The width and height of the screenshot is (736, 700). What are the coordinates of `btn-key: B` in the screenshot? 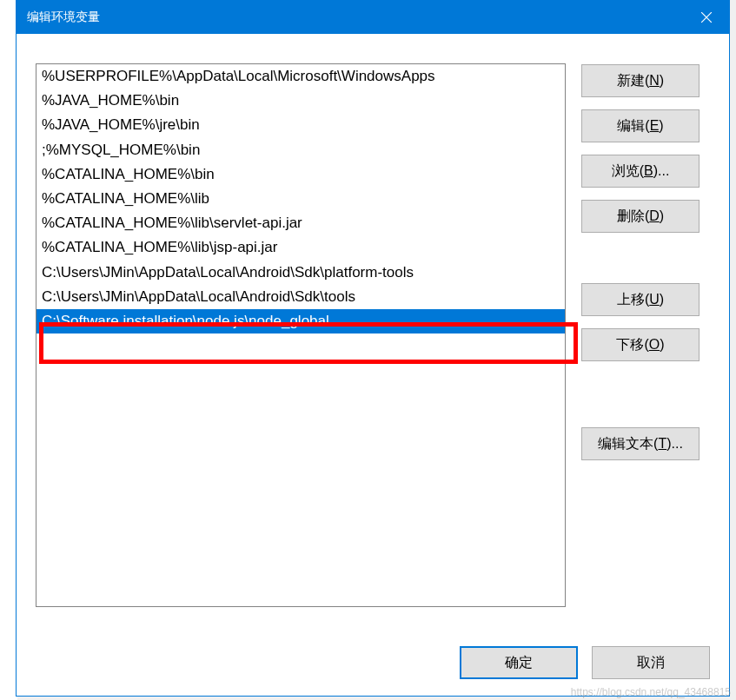 It's located at (648, 171).